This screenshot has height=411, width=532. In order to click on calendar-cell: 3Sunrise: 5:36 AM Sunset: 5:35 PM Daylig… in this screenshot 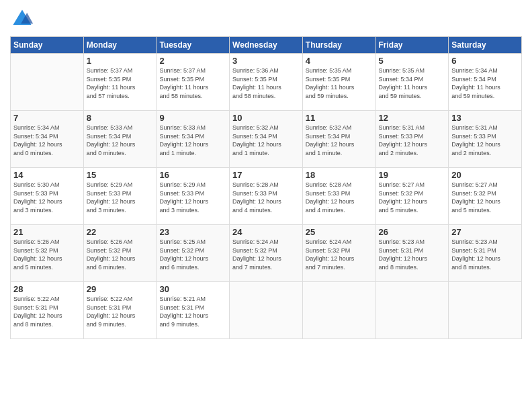, I will do `click(266, 82)`.